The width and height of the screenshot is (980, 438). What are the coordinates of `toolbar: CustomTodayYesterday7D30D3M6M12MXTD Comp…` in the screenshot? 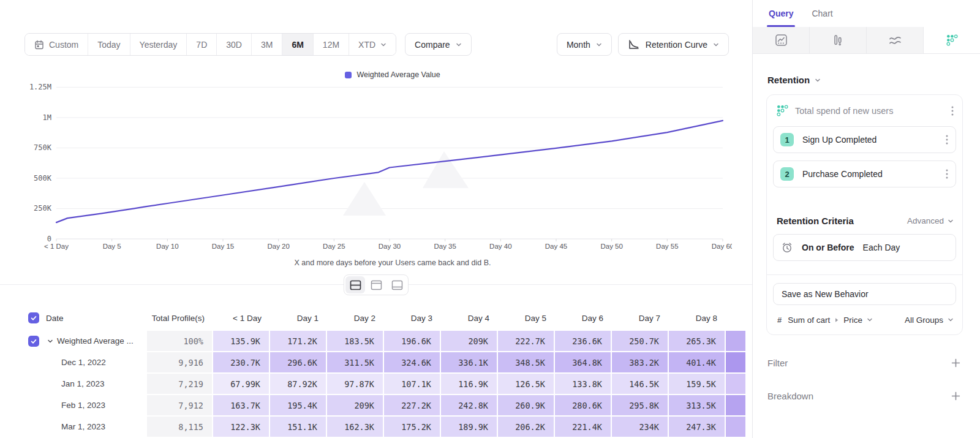 It's located at (377, 44).